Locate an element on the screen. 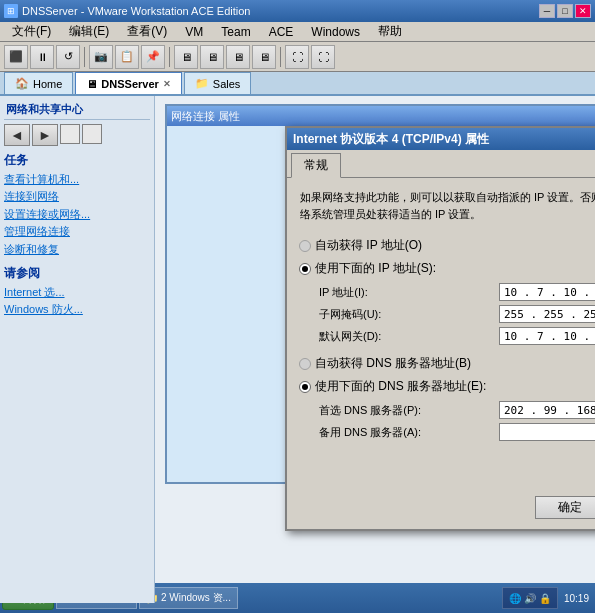 The width and height of the screenshot is (595, 613). toolbar-net3-btn: 🖥 is located at coordinates (238, 57).